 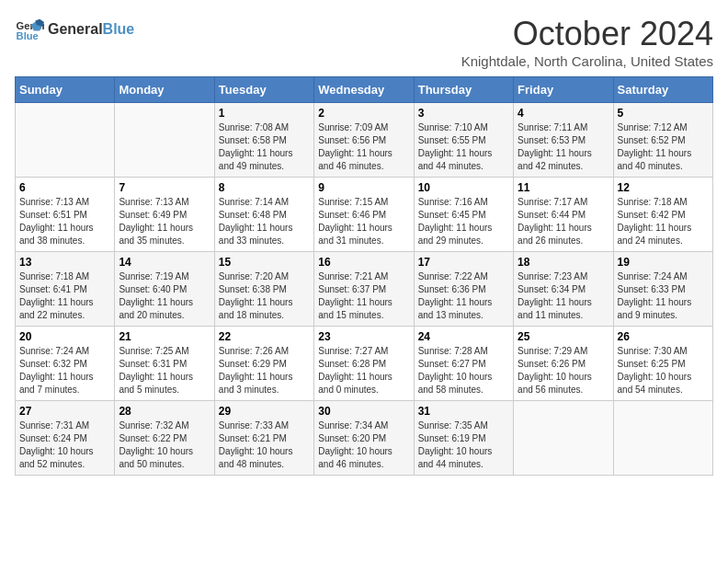 What do you see at coordinates (463, 438) in the screenshot?
I see `day-cell: 31Sunrise: 7:35 AMSunset: 6:19 PMDayligh…` at bounding box center [463, 438].